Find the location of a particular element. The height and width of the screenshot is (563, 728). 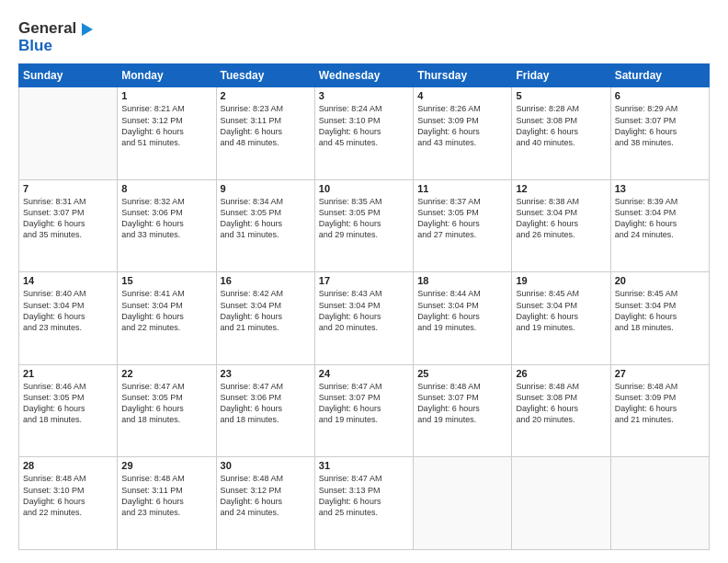

day-info: Sunrise: 8:31 AMSunset: 3:07 PMDaylight:… is located at coordinates (68, 219).